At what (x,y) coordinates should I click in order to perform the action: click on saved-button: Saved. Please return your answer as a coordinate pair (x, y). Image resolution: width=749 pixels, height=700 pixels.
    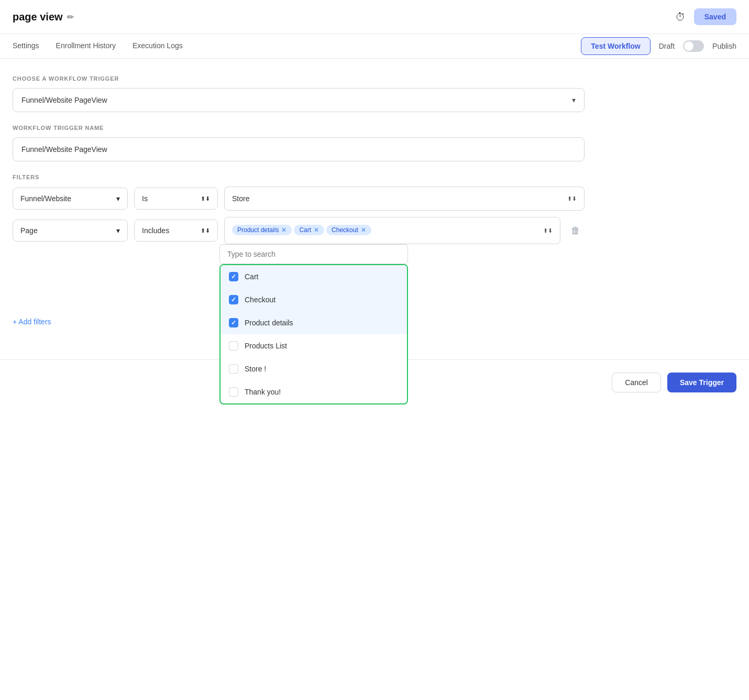
    Looking at the image, I should click on (715, 17).